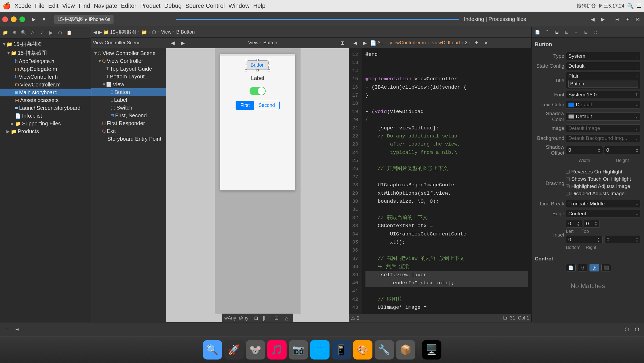 The height and width of the screenshot is (363, 644). What do you see at coordinates (46, 100) in the screenshot?
I see `tree-item-assets: ⊞ Assets.xcassets` at bounding box center [46, 100].